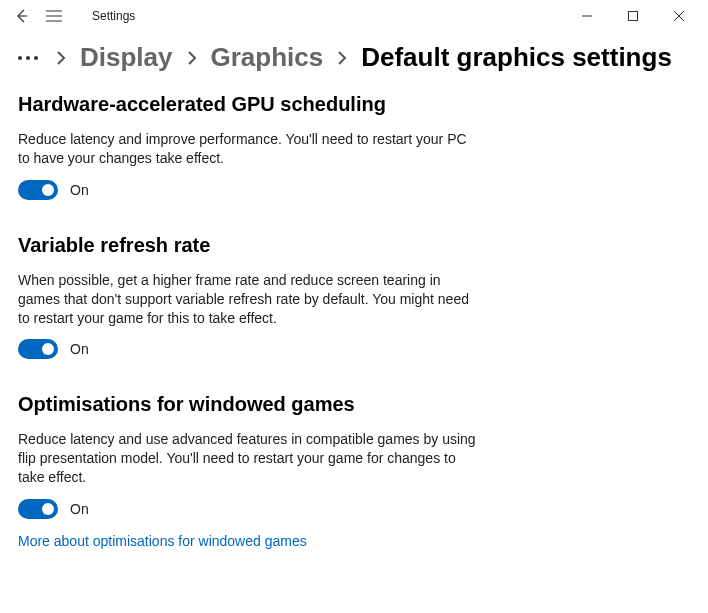 Image resolution: width=708 pixels, height=613 pixels. Describe the element at coordinates (260, 146) in the screenshot. I see `section-gpu-scheduling: Hardware-accelerated GPU scheduling Redu…` at that location.